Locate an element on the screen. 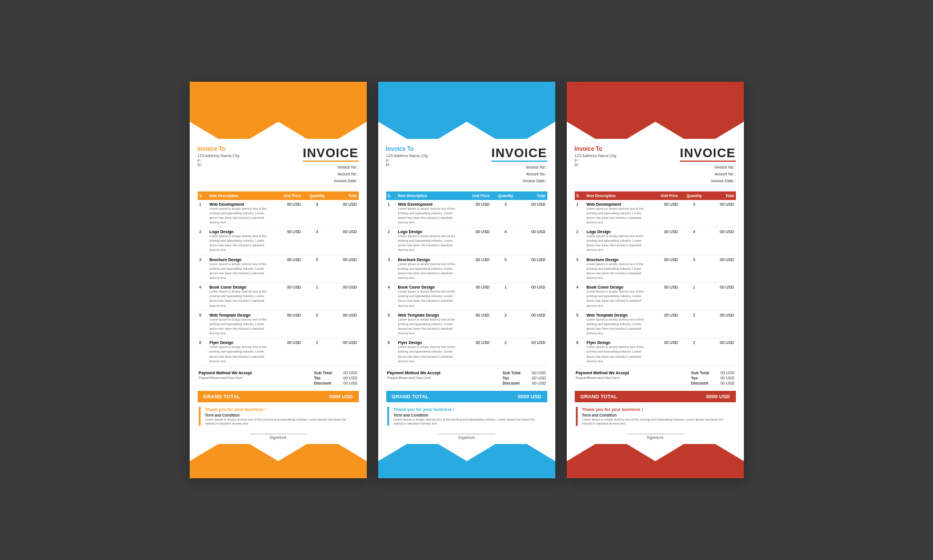 The width and height of the screenshot is (933, 560). invoice-table: S.Item DescriptionUnit PriceQuantityTota… is located at coordinates (655, 279).